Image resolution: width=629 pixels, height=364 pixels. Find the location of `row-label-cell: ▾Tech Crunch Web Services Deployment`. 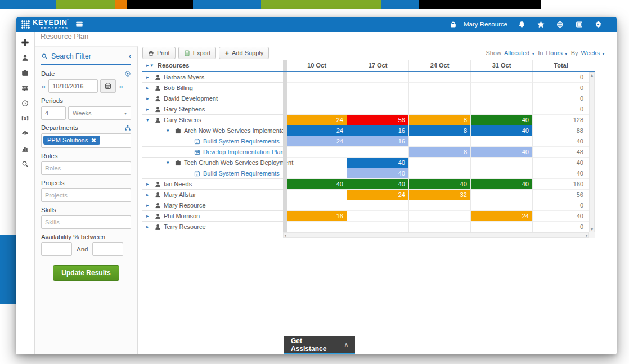

row-label-cell: ▾Tech Crunch Web Services Deployment is located at coordinates (213, 163).